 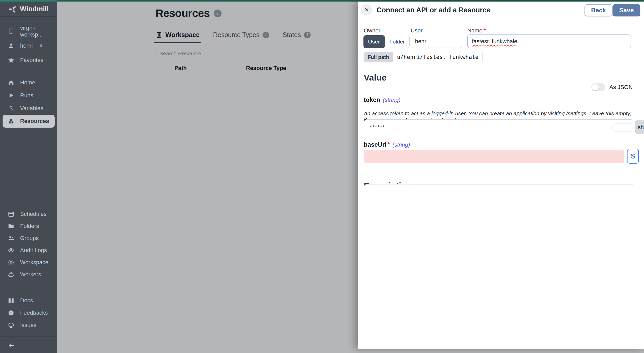 I want to click on baseurl-property-header: baseUrl* (string), so click(x=387, y=145).